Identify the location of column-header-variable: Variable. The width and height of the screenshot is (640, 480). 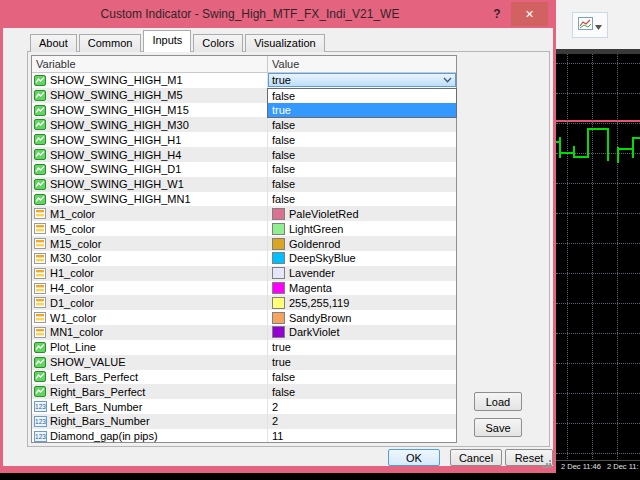
(150, 64).